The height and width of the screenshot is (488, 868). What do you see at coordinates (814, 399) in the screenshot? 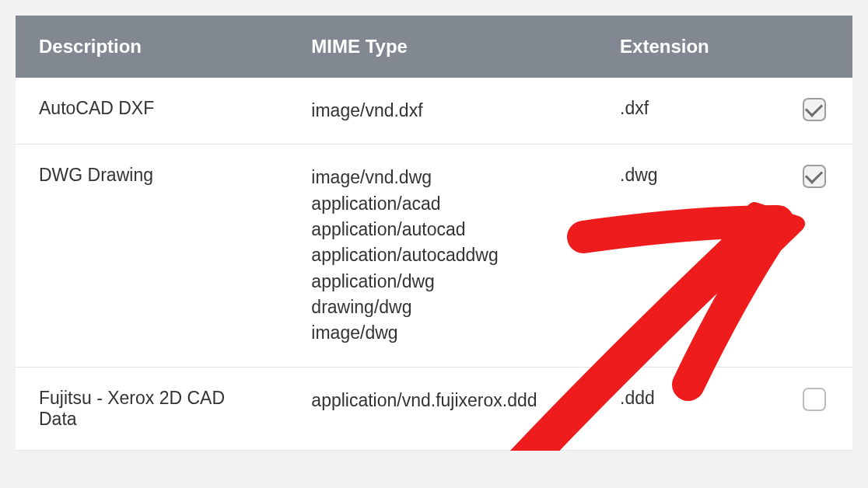
I see `checkbox-ddd` at bounding box center [814, 399].